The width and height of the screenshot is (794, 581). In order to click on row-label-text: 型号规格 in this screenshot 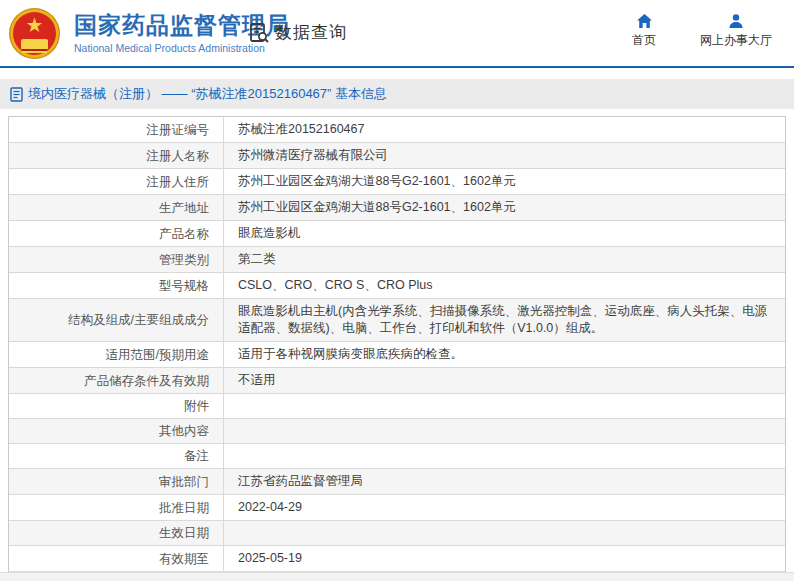, I will do `click(184, 286)`.